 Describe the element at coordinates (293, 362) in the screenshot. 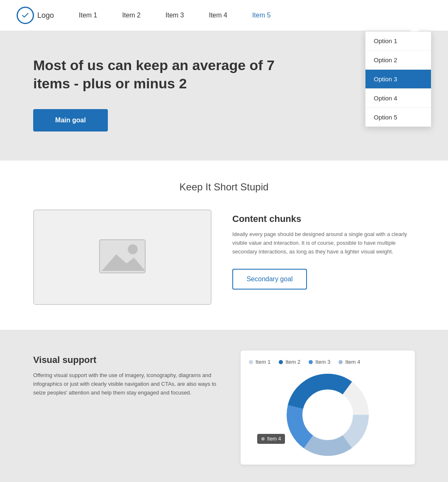

I see `legend-label-2: Item 2` at that location.